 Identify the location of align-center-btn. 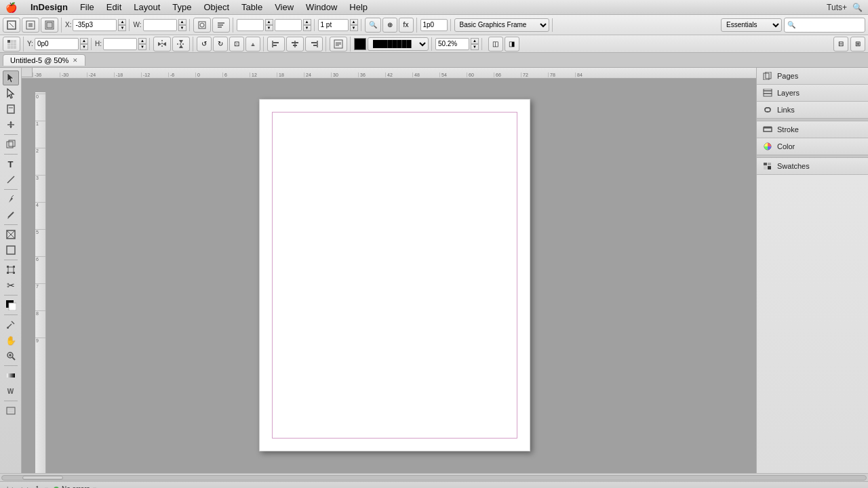
(295, 44).